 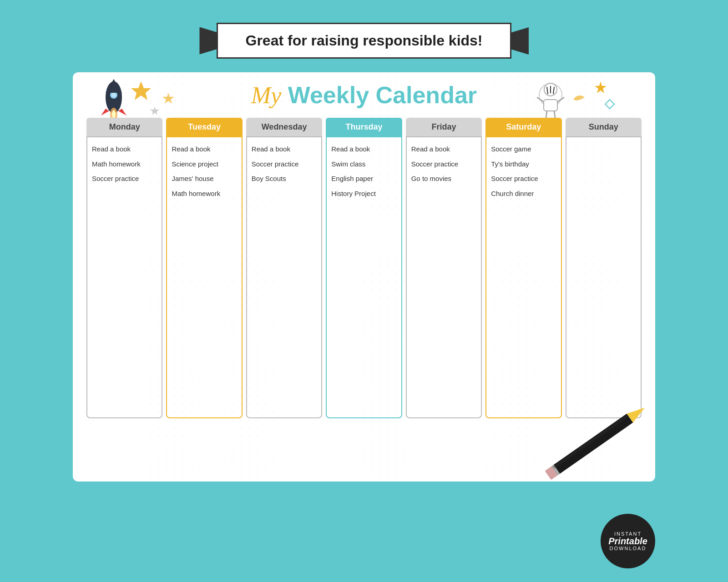 I want to click on banner: Great for raising responsible kids!, so click(x=364, y=41).